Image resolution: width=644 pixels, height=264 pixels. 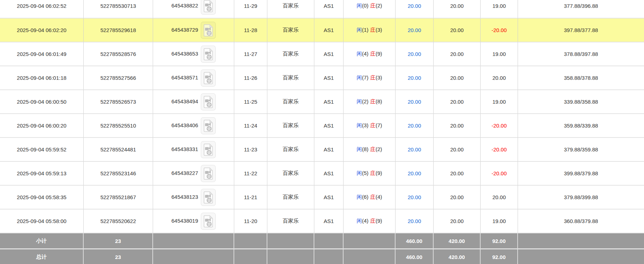 What do you see at coordinates (184, 77) in the screenshot?
I see `game-round-id: 645438571` at bounding box center [184, 77].